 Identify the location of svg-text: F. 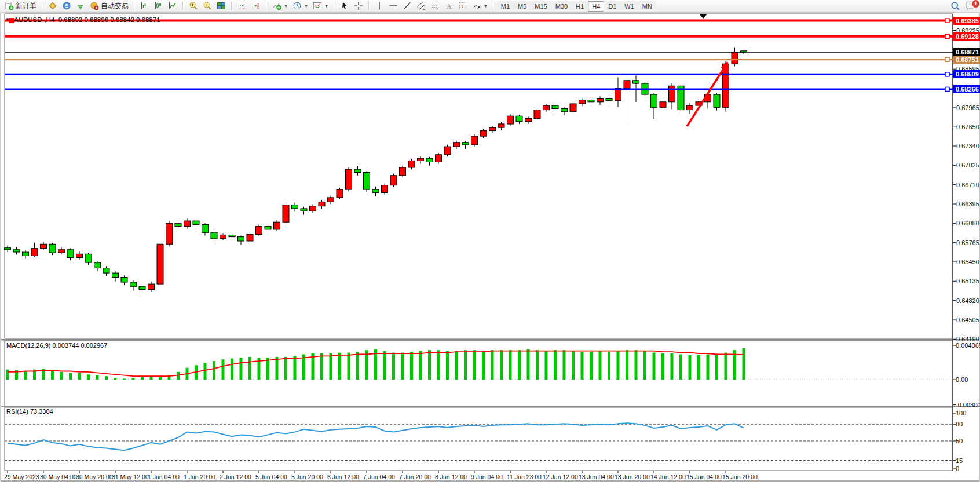
(438, 9).